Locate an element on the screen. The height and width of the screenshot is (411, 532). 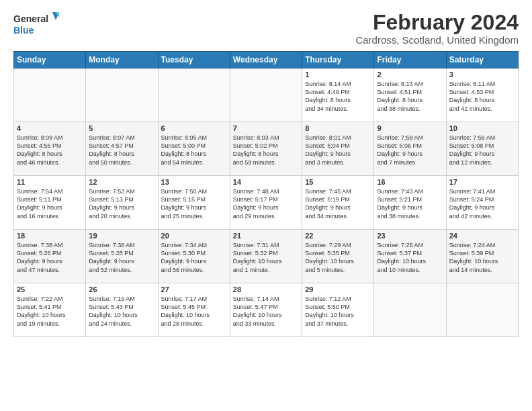
calendar-cell: 10Sunrise: 7:56 AM Sunset: 5:08 PM Dayli… is located at coordinates (482, 149).